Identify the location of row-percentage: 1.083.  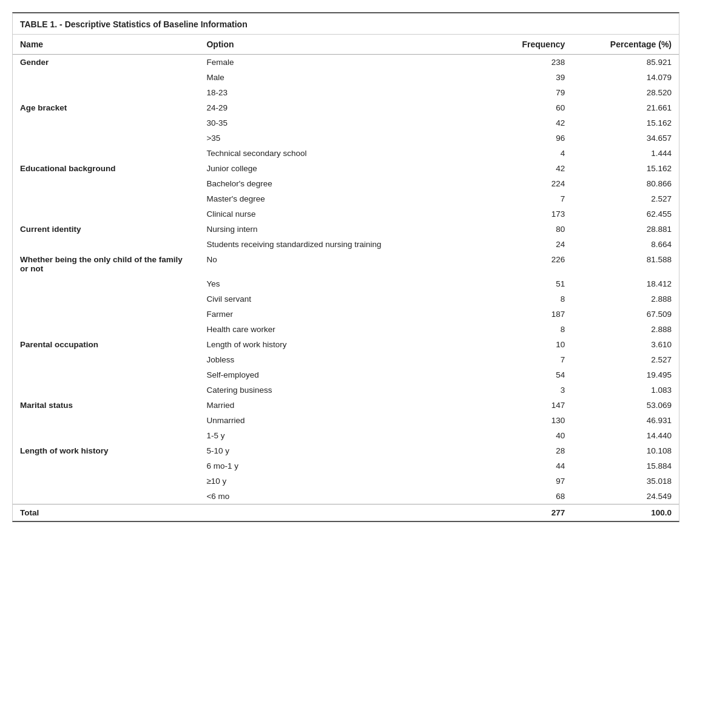
(625, 390).